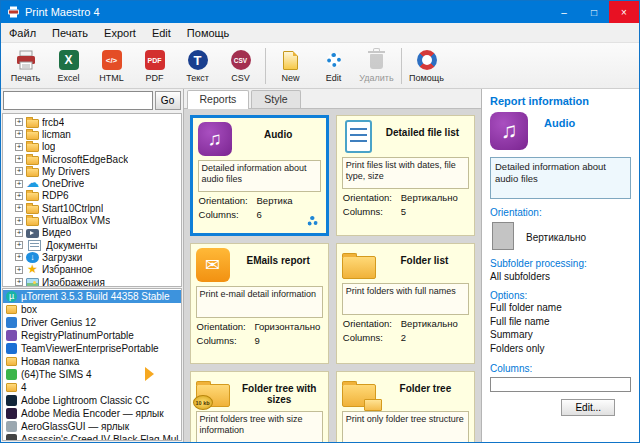 The height and width of the screenshot is (443, 640). I want to click on tree-item-favorites: +★Избранное, so click(98, 270).